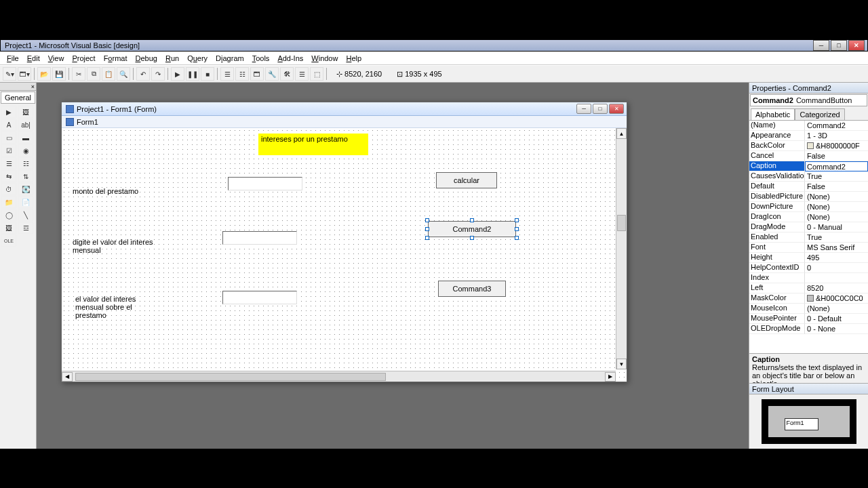 The height and width of the screenshot is (488, 868). I want to click on property-value: MS Sans Serif, so click(837, 248).